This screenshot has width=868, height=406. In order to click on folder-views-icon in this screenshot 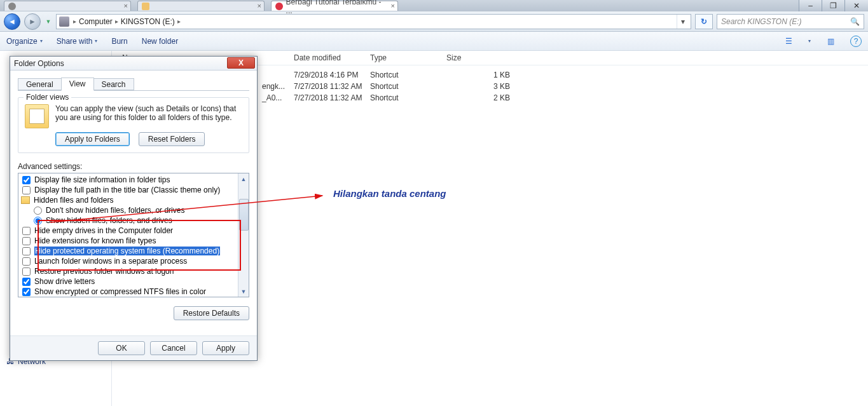, I will do `click(37, 116)`.